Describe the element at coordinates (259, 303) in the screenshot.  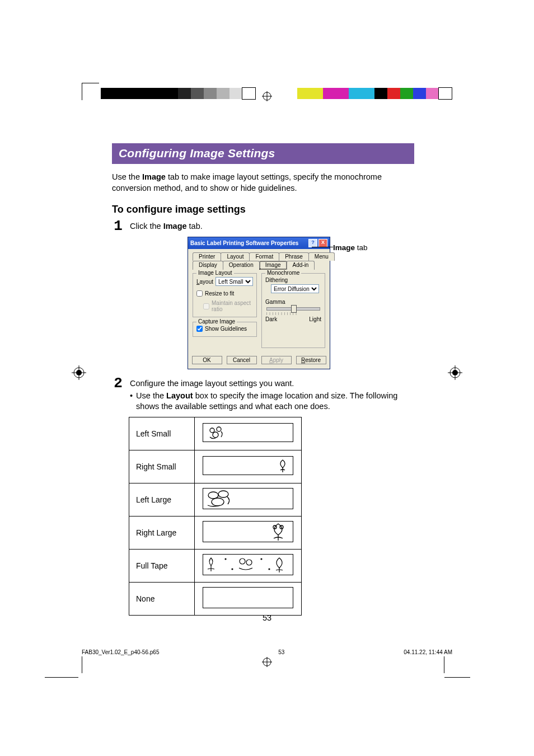
I see `dialog-figure: Image tab Basic Label Printing Software …` at that location.